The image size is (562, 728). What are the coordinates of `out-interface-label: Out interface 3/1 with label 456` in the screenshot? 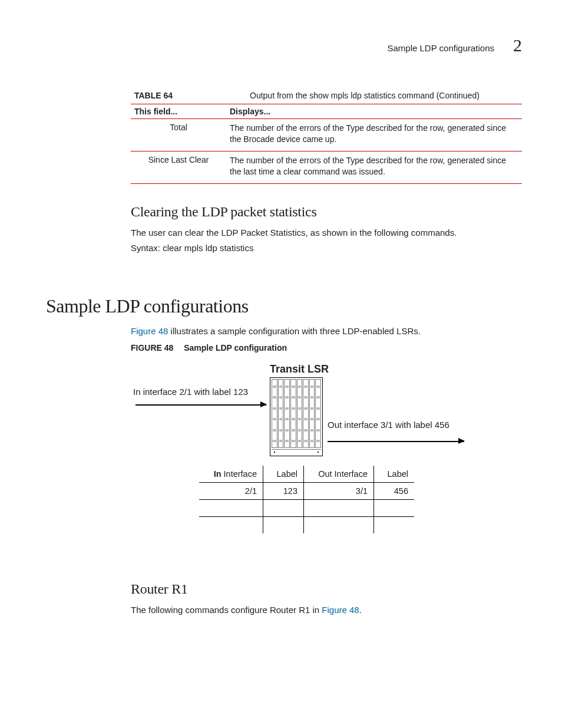 It's located at (389, 424).